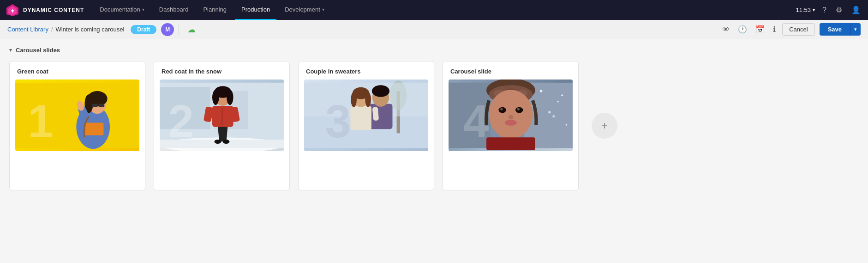  Describe the element at coordinates (192, 30) in the screenshot. I see `cloud-save-icon: ☁` at that location.